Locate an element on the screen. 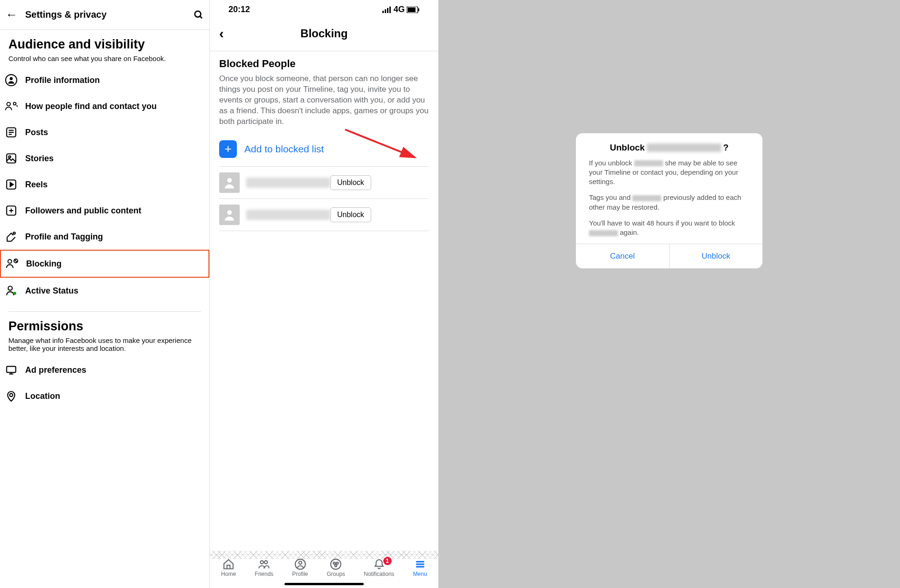  menu-label: Stories is located at coordinates (39, 158).